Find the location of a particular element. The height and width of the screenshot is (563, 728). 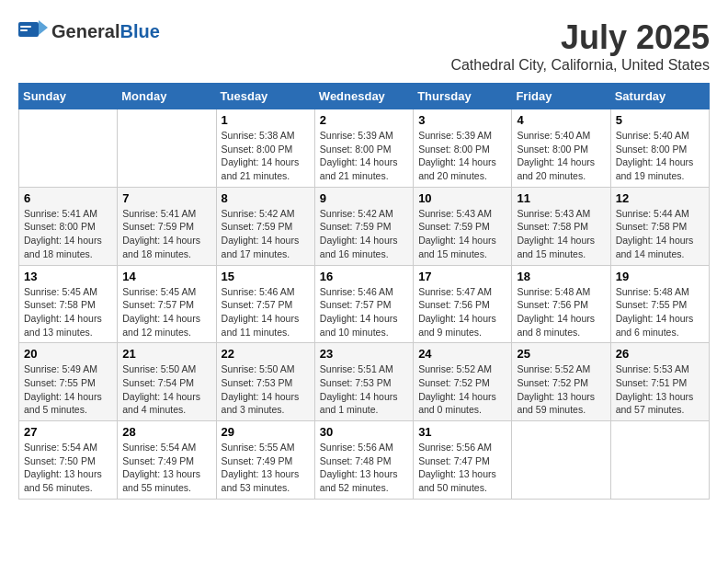

day-number: 4 is located at coordinates (561, 120).